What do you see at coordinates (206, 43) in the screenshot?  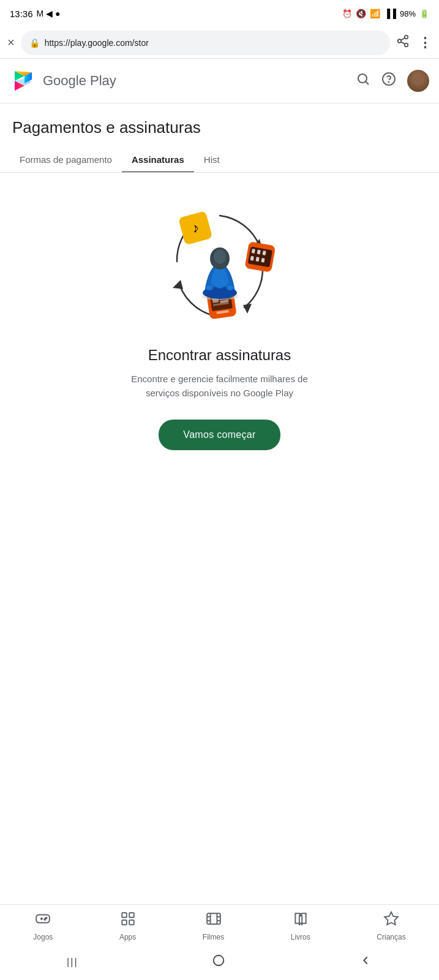 I see `browser-url-bar: 🔒 https://play.google.com/stor` at bounding box center [206, 43].